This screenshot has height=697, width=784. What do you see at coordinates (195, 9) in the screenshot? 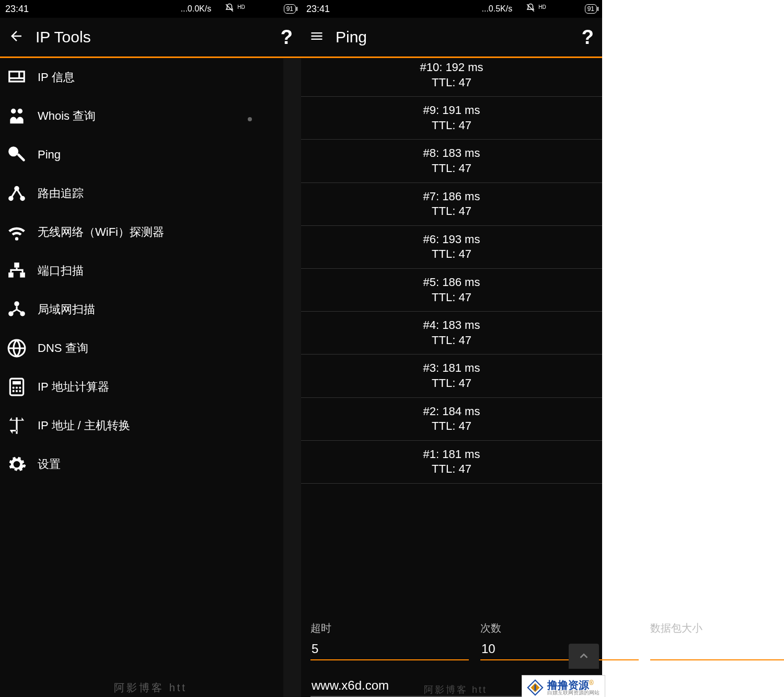
I see `network-speed: ...0.0K/s` at bounding box center [195, 9].